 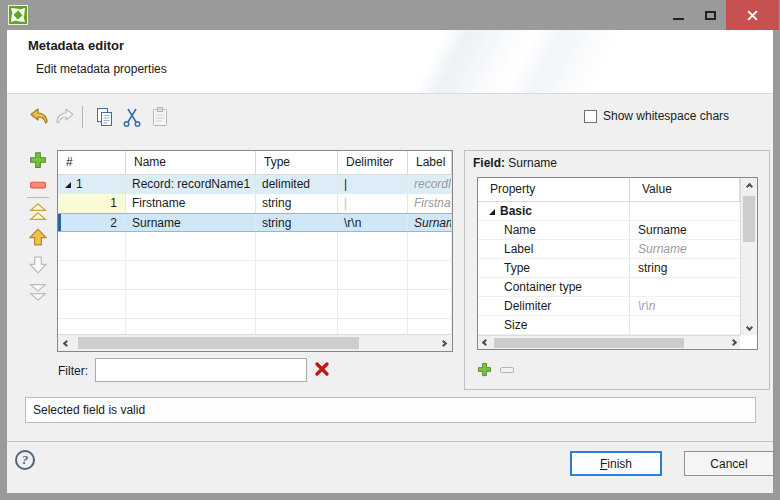 I want to click on redo-icon, so click(x=65, y=117).